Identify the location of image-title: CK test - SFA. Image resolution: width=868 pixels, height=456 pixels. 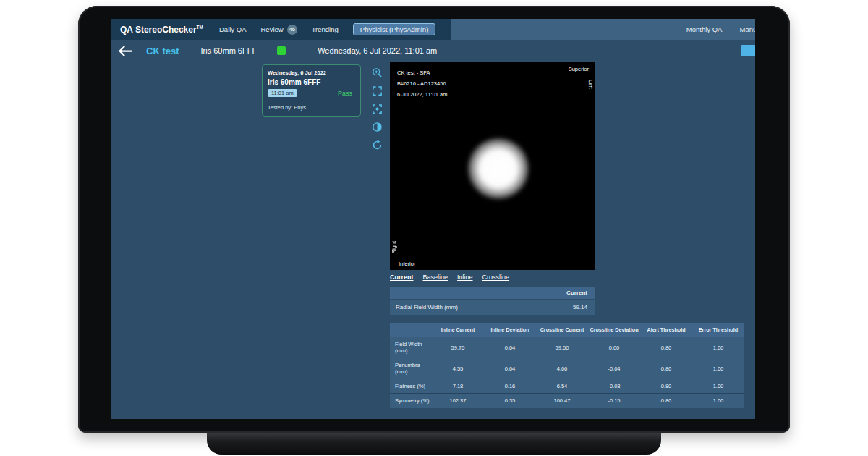
(422, 72).